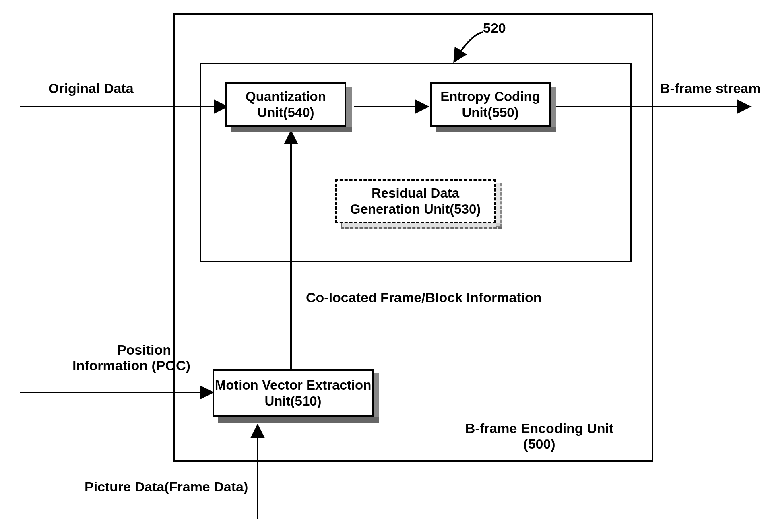 The width and height of the screenshot is (766, 532). I want to click on label-outer-unit: B-frame Encoding Unit (500), so click(539, 436).